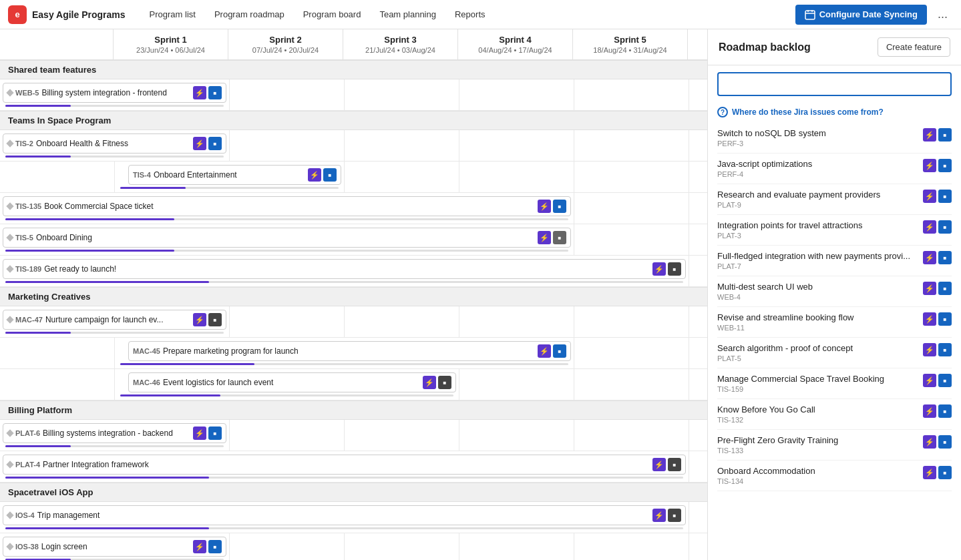 The width and height of the screenshot is (961, 560). What do you see at coordinates (914, 47) in the screenshot?
I see `create-feature-button: Create feature` at bounding box center [914, 47].